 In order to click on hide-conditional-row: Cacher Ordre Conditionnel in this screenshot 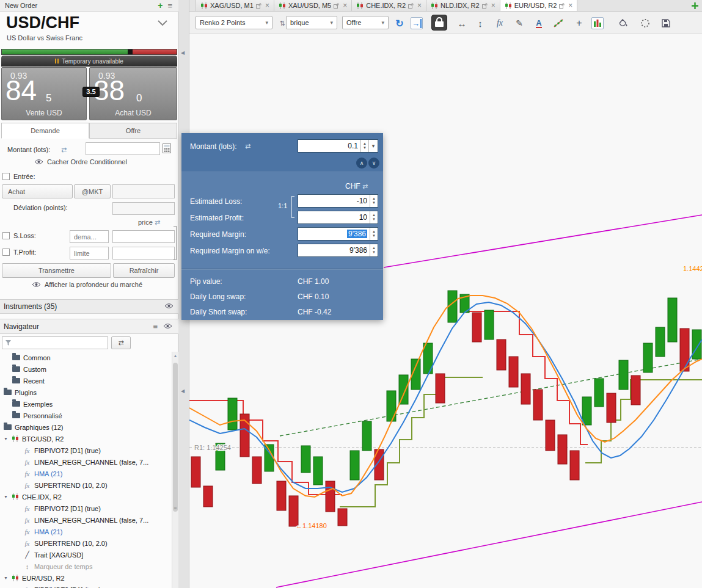, I will do `click(81, 162)`.